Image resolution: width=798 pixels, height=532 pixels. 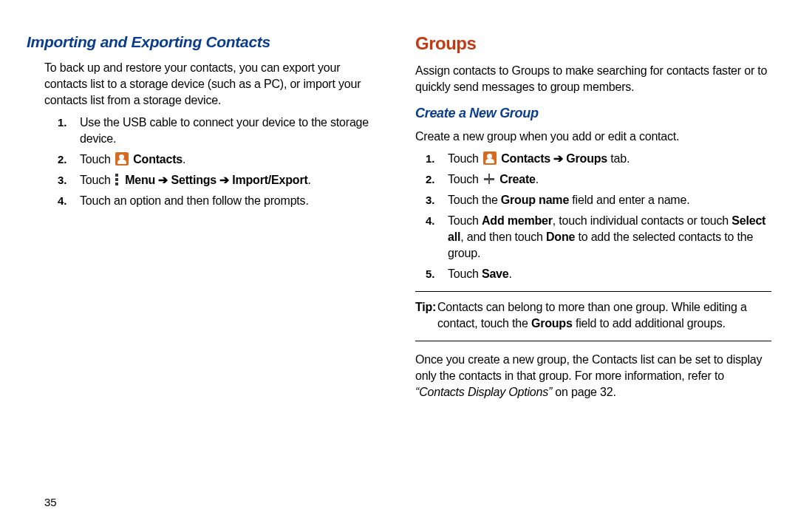 I want to click on cg-step-2: Touch Create., so click(x=596, y=180).